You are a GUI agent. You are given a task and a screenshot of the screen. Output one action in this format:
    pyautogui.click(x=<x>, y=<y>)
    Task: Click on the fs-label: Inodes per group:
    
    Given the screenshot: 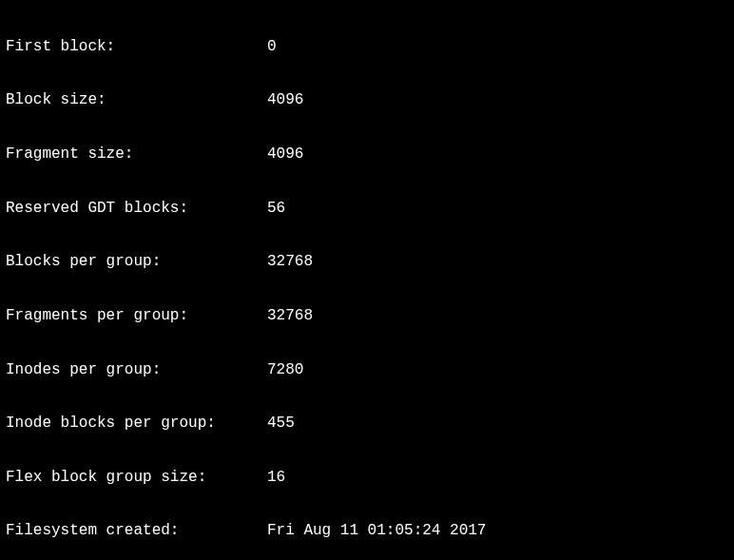 What is the action you would take?
    pyautogui.click(x=137, y=371)
    